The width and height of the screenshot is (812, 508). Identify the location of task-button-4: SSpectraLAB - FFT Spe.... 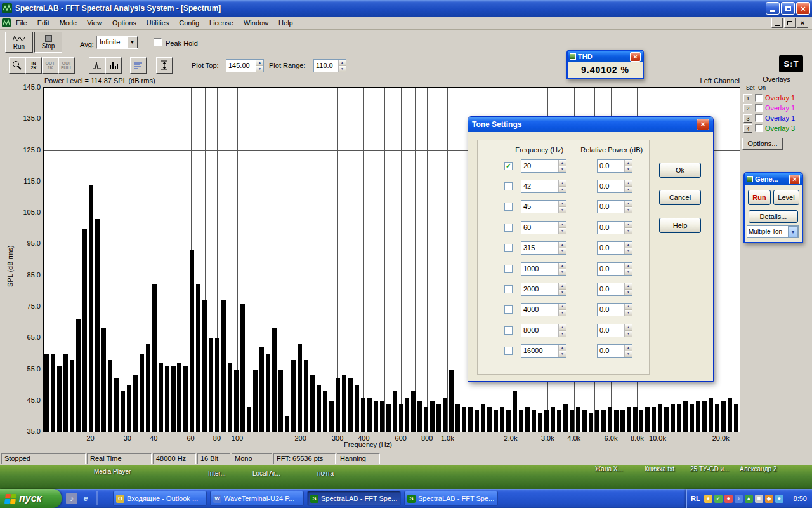
(451, 498).